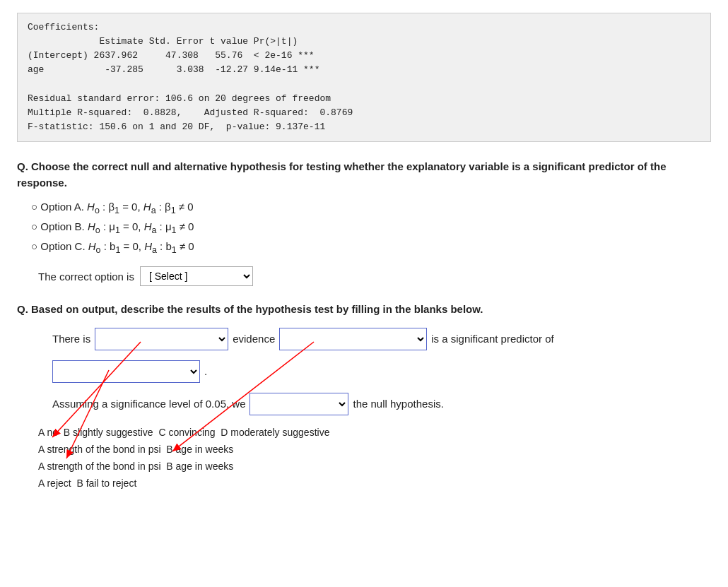  I want to click on is-significant-label: is a significant predictor of, so click(492, 339).